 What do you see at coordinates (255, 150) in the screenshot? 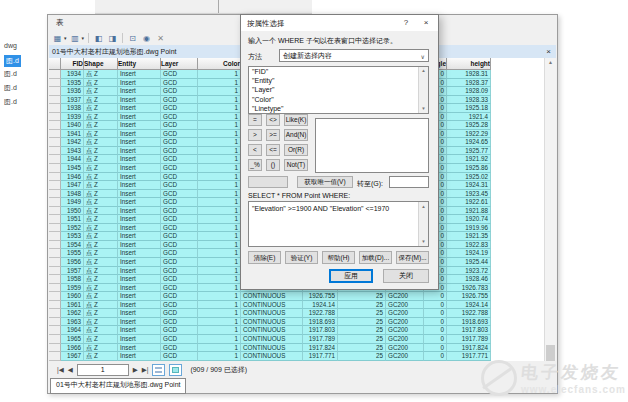
I see `operator-button-<: <` at bounding box center [255, 150].